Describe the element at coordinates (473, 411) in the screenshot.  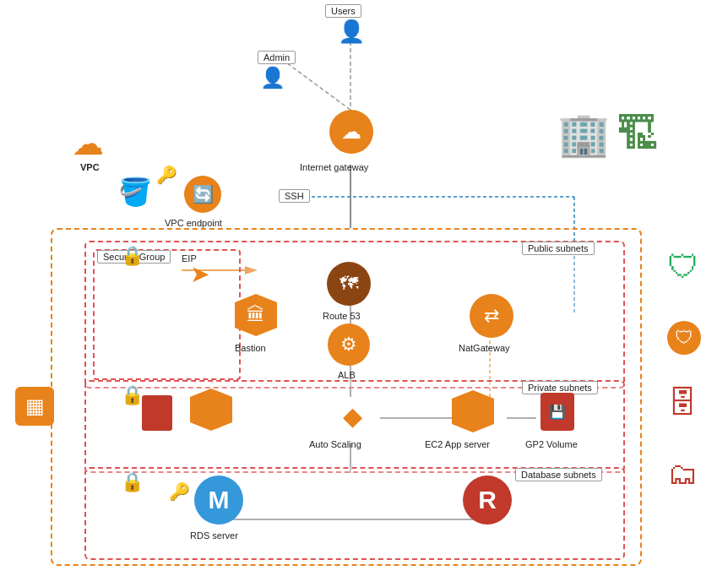
I see `ec2-app-server-icon` at that location.